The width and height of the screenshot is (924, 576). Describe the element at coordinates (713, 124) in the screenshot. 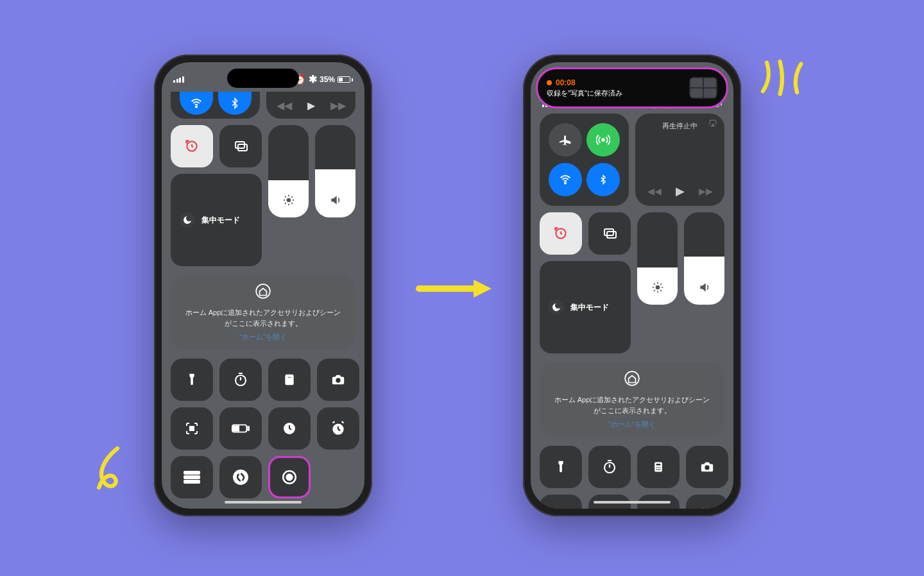

I see `airplay-icon` at that location.